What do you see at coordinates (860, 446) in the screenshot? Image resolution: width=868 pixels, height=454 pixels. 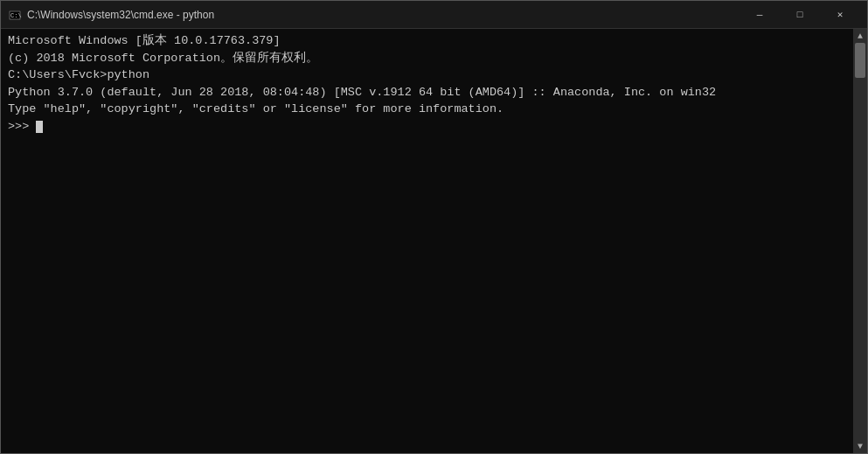 I see `scroll-down-arrow: ▼` at bounding box center [860, 446].